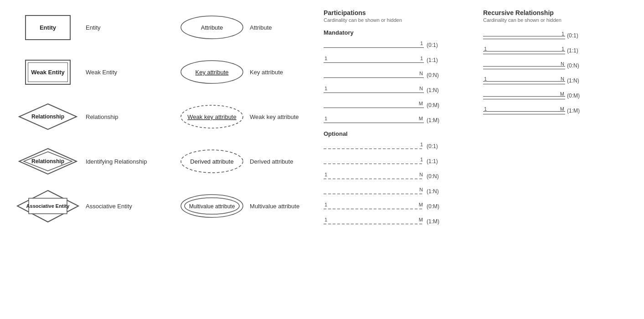  What do you see at coordinates (248, 161) in the screenshot?
I see `derived-attribute-row: Derived attribute Derived attribute` at bounding box center [248, 161].